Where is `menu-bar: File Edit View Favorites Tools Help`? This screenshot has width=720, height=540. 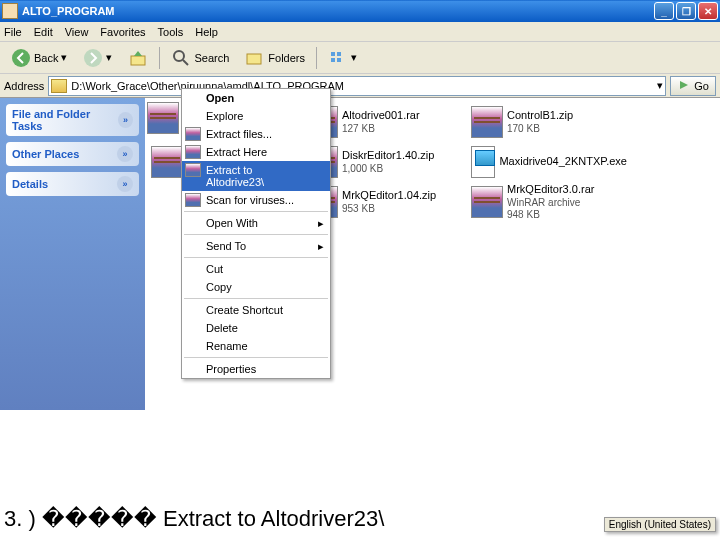 menu-bar: File Edit View Favorites Tools Help is located at coordinates (360, 32).